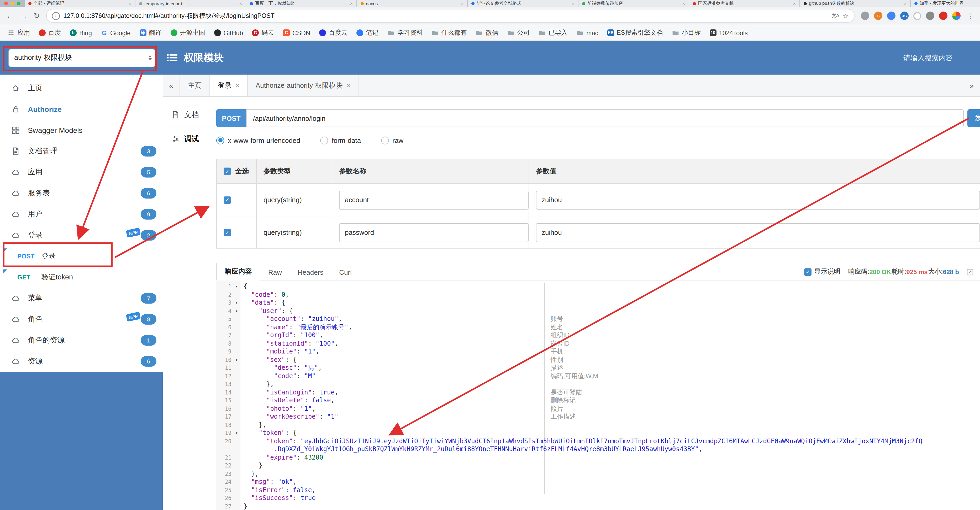 Image resolution: width=980 pixels, height=510 pixels. What do you see at coordinates (605, 118) in the screenshot?
I see `request-path-input: /api/authority/anno/login` at bounding box center [605, 118].